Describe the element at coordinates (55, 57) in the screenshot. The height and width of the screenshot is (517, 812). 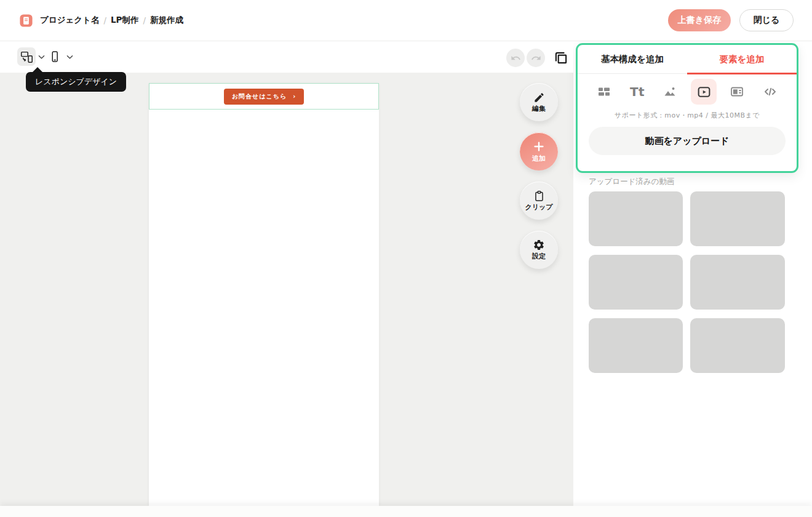
I see `mobile-icon` at that location.